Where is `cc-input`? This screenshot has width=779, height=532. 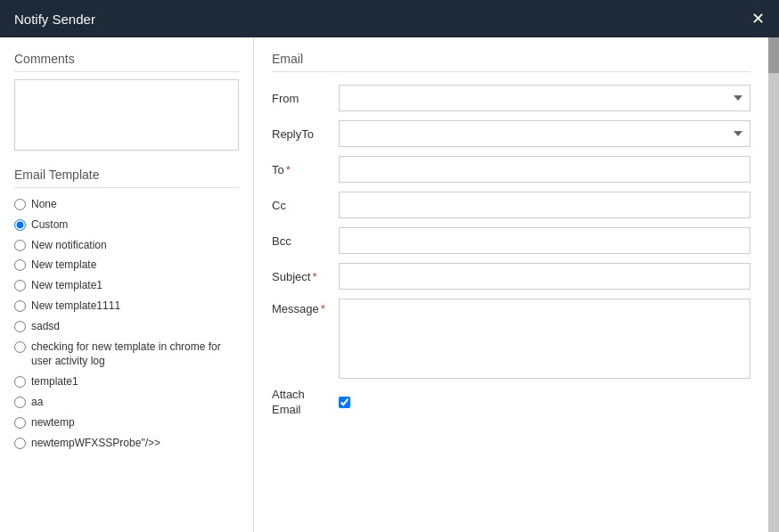
cc-input is located at coordinates (545, 205).